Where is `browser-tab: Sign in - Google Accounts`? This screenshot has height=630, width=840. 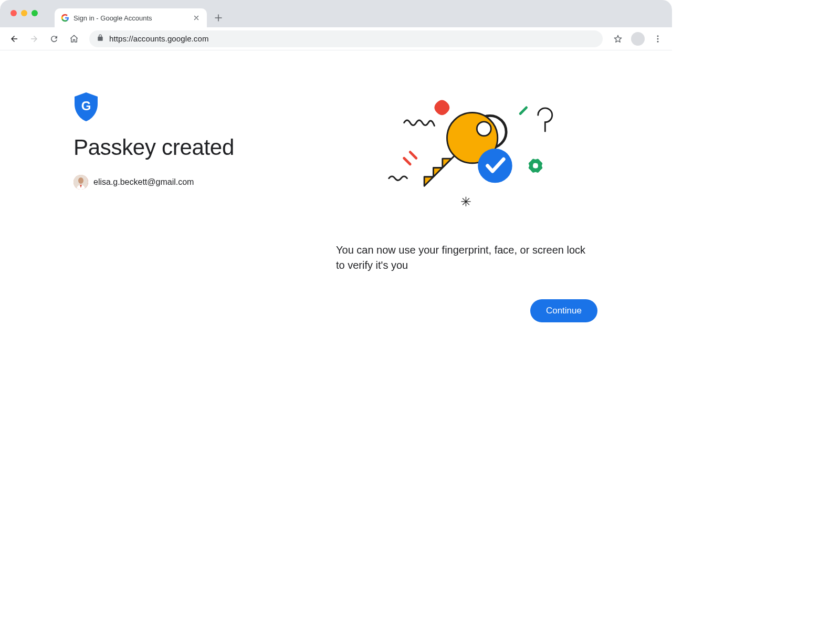
browser-tab: Sign in - Google Accounts is located at coordinates (131, 18).